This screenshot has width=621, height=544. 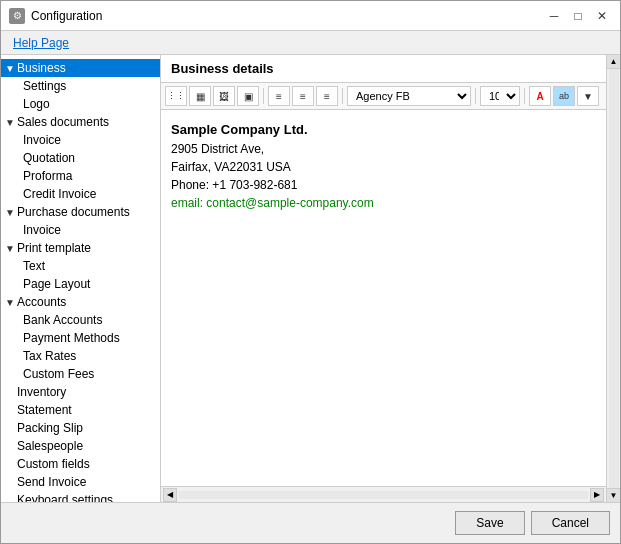 What do you see at coordinates (58, 374) in the screenshot?
I see `sidebar-label-custom-fees: Custom Fees` at bounding box center [58, 374].